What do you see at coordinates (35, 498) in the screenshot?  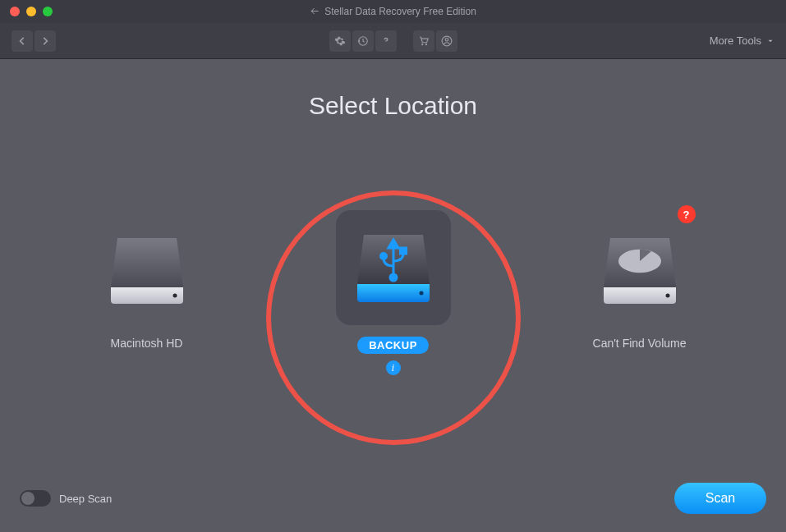 I see `deep-scan-toggle` at bounding box center [35, 498].